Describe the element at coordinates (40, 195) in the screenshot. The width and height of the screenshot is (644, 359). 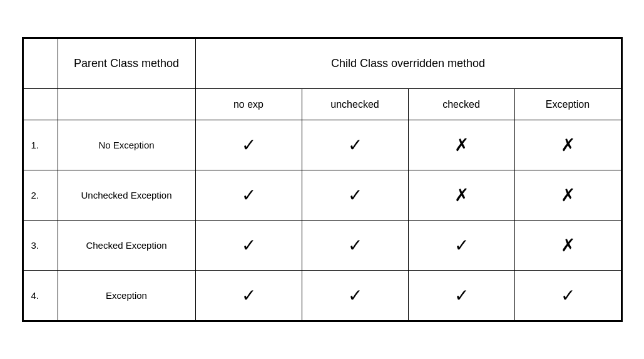
I see `row2-num: 2.` at that location.